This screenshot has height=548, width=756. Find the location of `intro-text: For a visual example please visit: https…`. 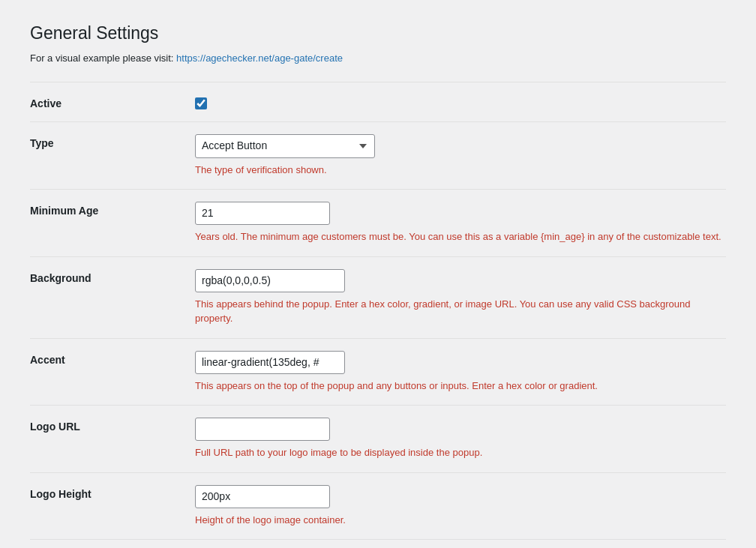

intro-text: For a visual example please visit: https… is located at coordinates (378, 58).